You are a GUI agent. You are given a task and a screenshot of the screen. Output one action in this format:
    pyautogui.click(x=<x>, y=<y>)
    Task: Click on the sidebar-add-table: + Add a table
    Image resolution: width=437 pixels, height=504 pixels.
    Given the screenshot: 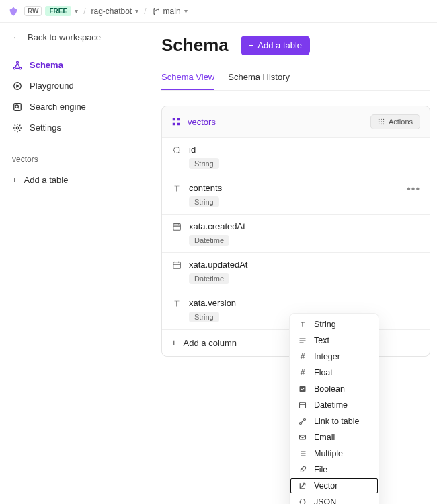 What is the action you would take?
    pyautogui.click(x=74, y=180)
    